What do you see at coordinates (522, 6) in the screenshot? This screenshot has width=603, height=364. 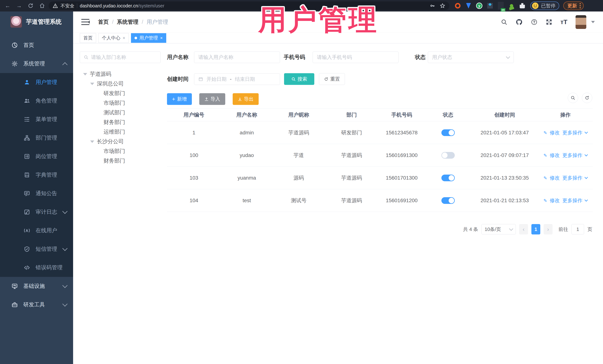 I see `extensions-puzzle-icon` at bounding box center [522, 6].